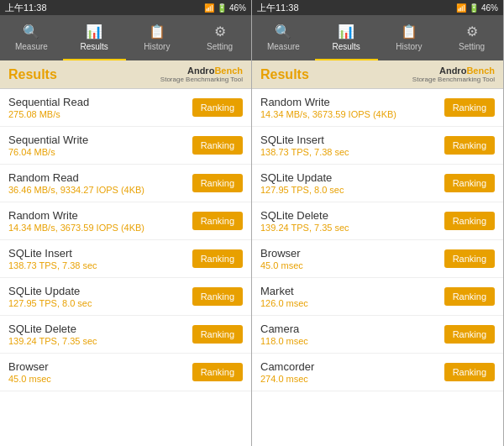 The image size is (504, 446). What do you see at coordinates (126, 334) in the screenshot?
I see `bench-item: SQLite Delete 139.24 TPS, 7.35 sec Ranki…` at bounding box center [126, 334].